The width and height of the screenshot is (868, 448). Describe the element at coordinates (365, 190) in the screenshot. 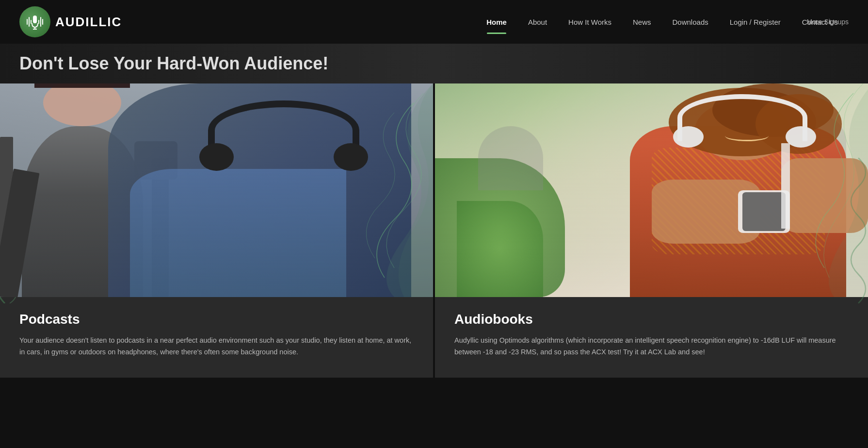

I see `podcast-wave-svg` at that location.